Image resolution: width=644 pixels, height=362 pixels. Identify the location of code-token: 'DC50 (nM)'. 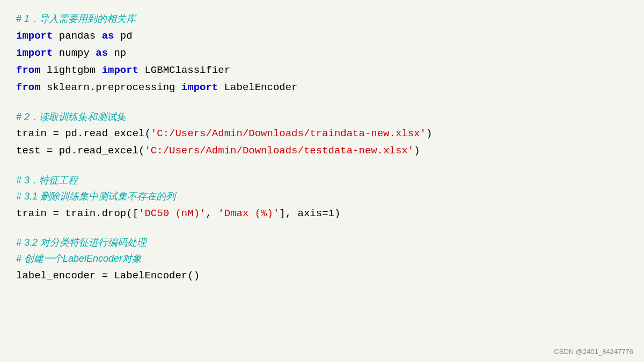
(172, 213).